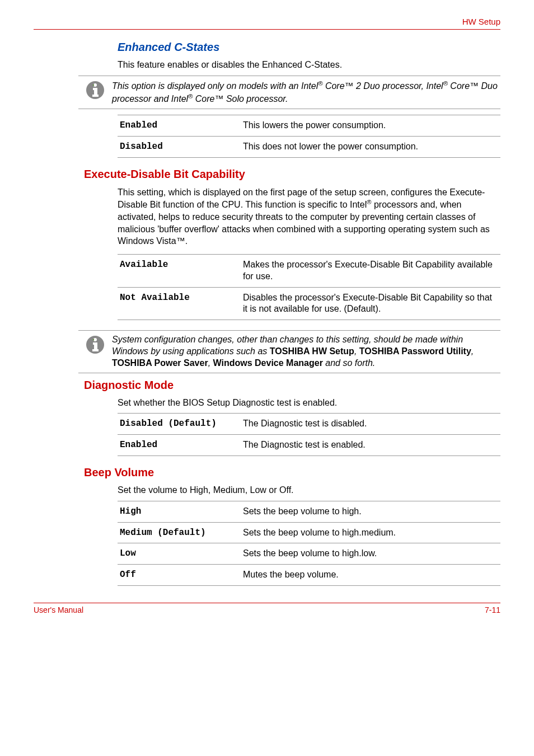  What do you see at coordinates (371, 147) in the screenshot?
I see `setting-desc: This does not lower the power consumptio…` at bounding box center [371, 147].